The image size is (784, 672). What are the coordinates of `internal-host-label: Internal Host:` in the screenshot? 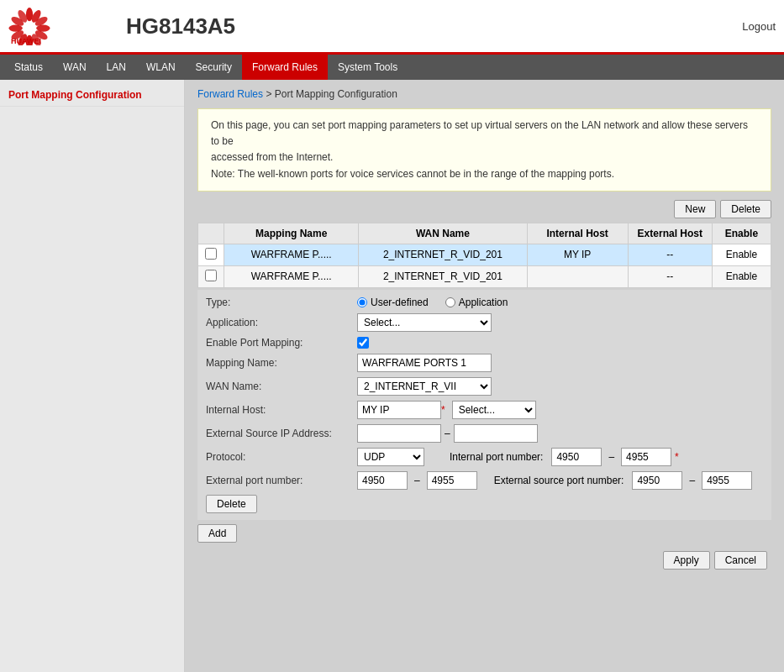 It's located at (282, 410).